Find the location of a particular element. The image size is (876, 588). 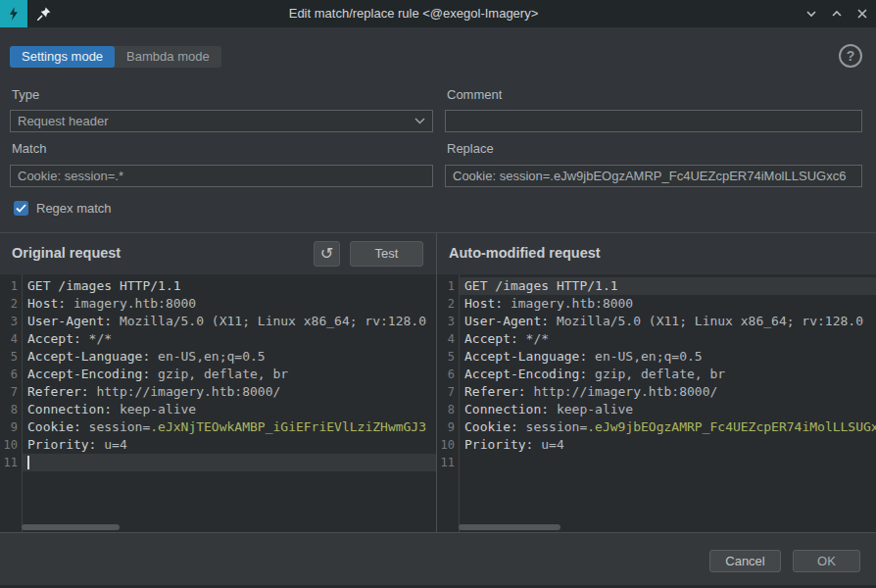

pin-icon is located at coordinates (44, 14).